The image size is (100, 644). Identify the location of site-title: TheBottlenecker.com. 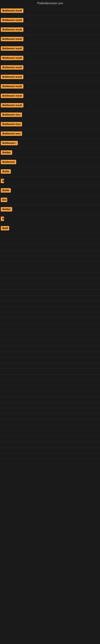
(50, 3).